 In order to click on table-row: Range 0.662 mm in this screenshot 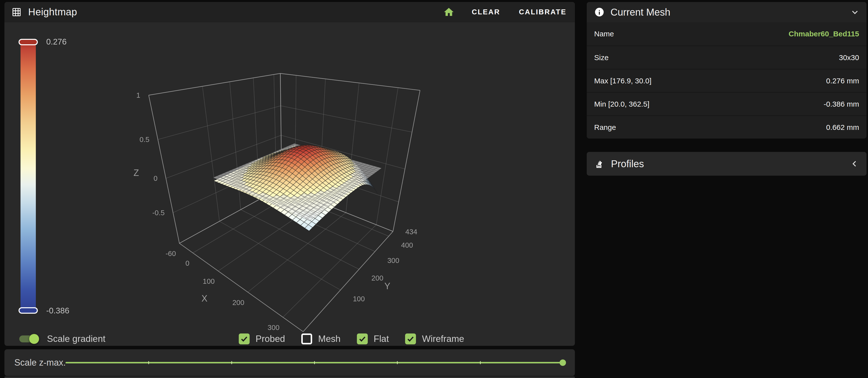, I will do `click(726, 127)`.